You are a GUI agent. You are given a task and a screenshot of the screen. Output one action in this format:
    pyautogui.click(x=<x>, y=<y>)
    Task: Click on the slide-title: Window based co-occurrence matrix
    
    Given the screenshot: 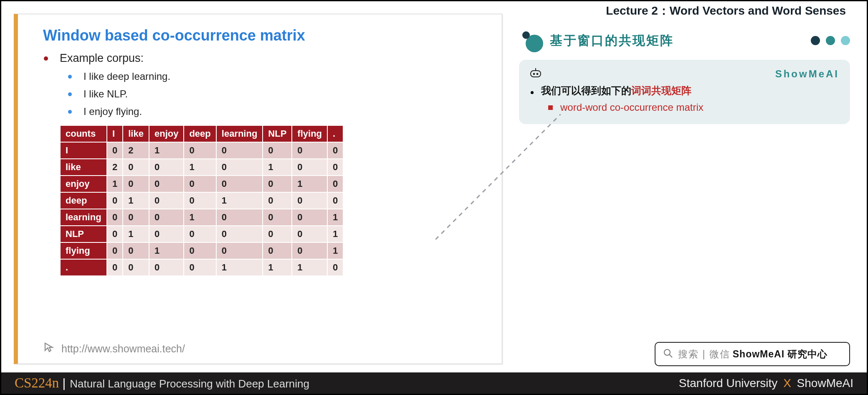 What is the action you would take?
    pyautogui.click(x=266, y=36)
    